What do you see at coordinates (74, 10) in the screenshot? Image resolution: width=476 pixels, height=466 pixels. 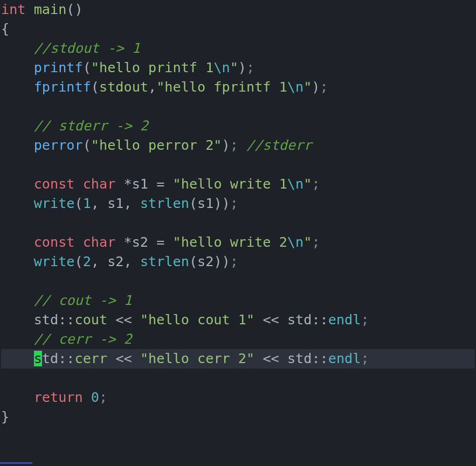 I see `parens: ()` at bounding box center [74, 10].